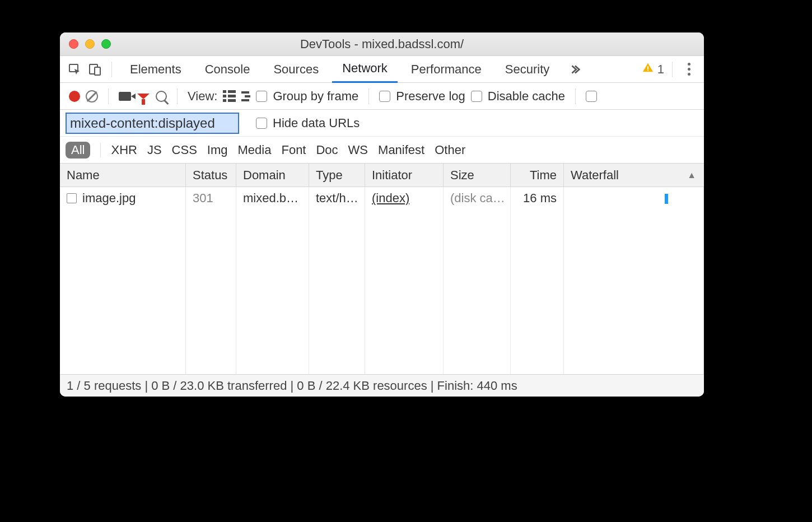  Describe the element at coordinates (575, 69) in the screenshot. I see `more-tabs-icon` at that location.